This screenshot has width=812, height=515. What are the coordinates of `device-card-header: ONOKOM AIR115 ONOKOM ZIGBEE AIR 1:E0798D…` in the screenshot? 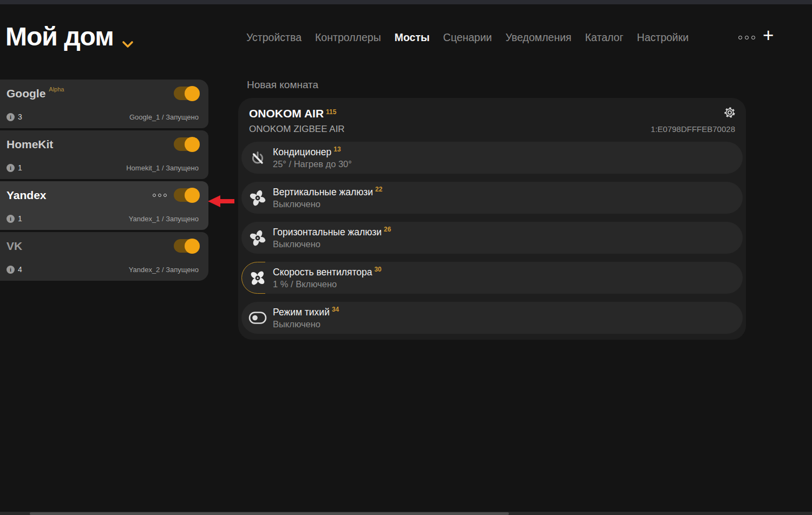 It's located at (492, 124).